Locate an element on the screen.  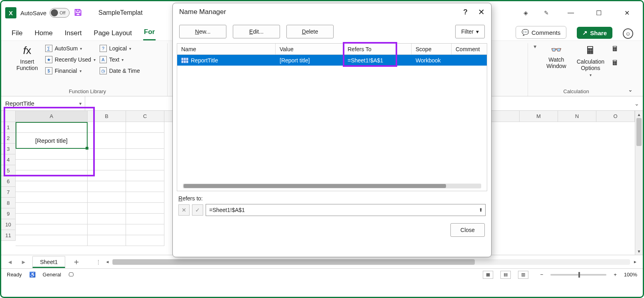
view-page-layout-button: ▤ is located at coordinates (506, 275).